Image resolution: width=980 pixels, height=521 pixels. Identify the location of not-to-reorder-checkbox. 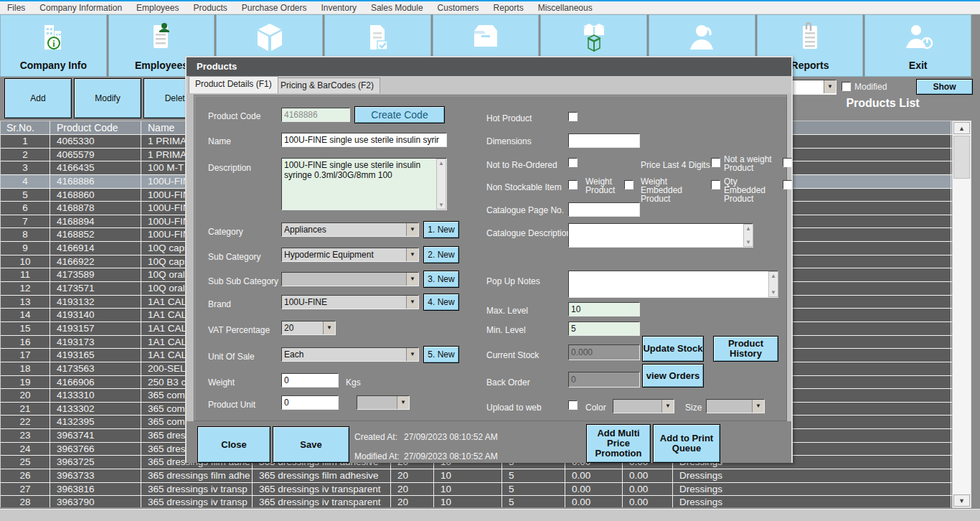
(573, 162).